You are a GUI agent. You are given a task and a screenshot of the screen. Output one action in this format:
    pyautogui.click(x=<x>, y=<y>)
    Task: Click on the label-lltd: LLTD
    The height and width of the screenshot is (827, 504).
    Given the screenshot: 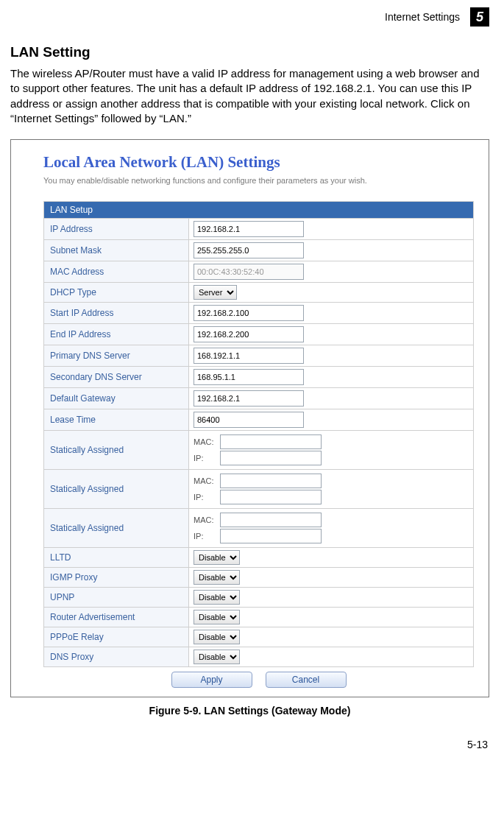 What is the action you would take?
    pyautogui.click(x=116, y=558)
    